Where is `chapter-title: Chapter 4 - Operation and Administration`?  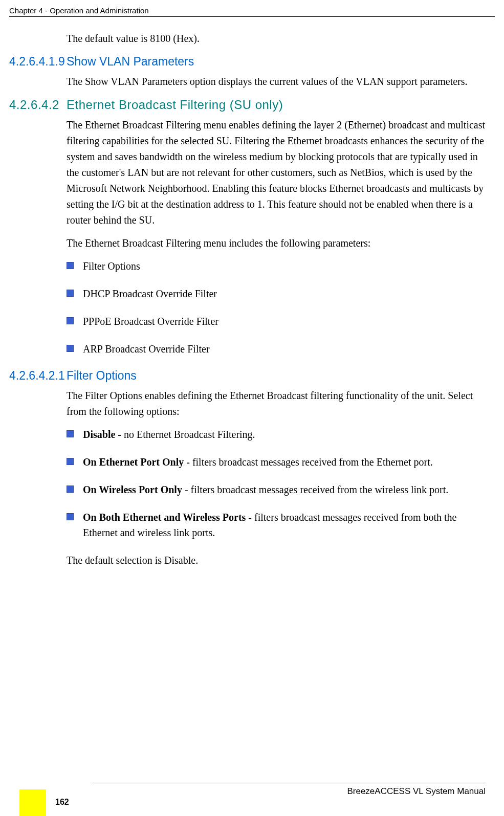
chapter-title: Chapter 4 - Operation and Administration is located at coordinates (79, 10).